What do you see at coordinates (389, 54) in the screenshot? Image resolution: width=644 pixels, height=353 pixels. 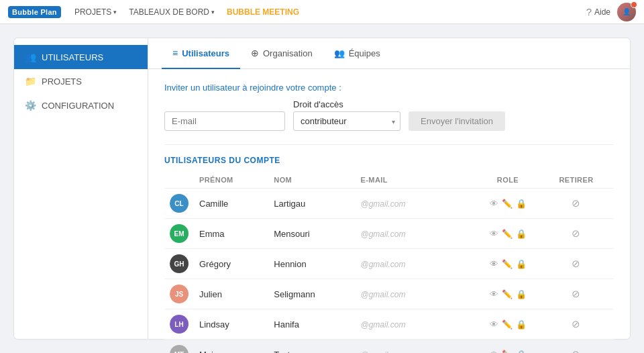 I see `tabs-bar: ≡ Utilisateurs ⊕ Organisation 👥 Équipes` at bounding box center [389, 54].